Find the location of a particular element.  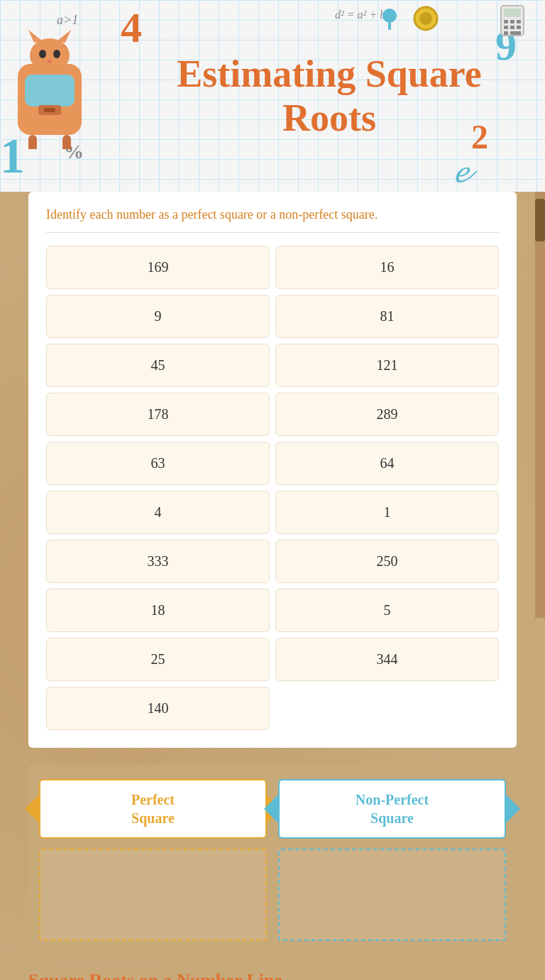

pin-icon is located at coordinates (390, 18).